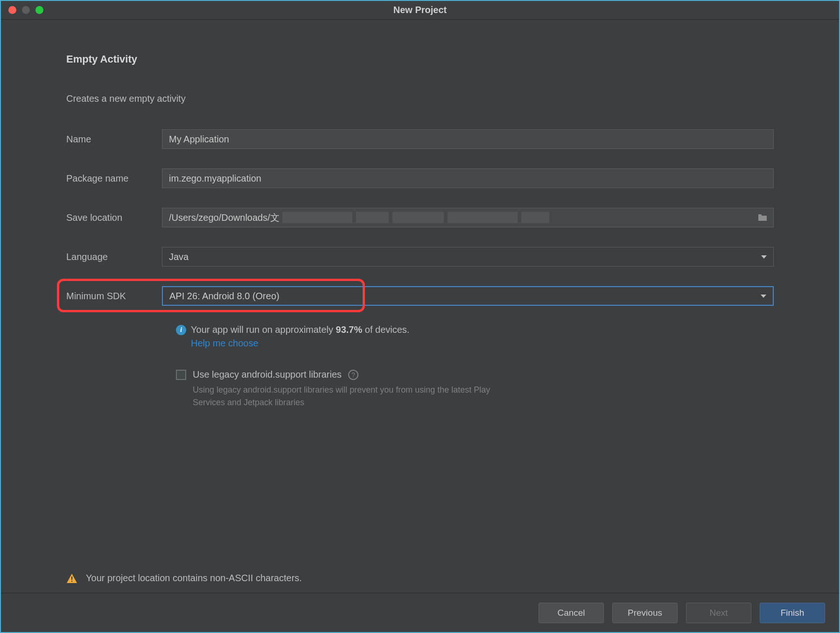  I want to click on package-row: Package name, so click(420, 178).